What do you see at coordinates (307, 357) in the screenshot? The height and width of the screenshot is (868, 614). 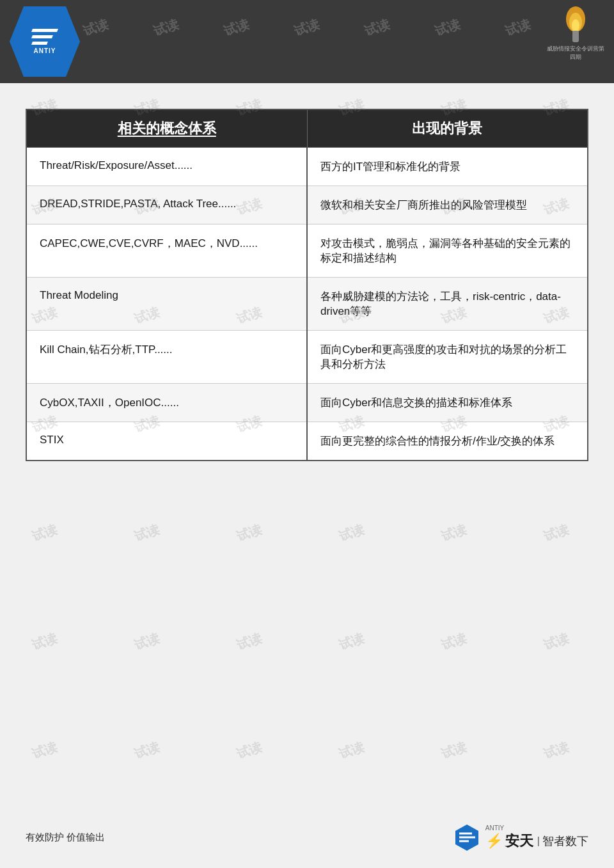 I see `table-row: Kill Chain,钻石分析,TTP......面向Cyber和更高强度的攻击…` at bounding box center [307, 357].